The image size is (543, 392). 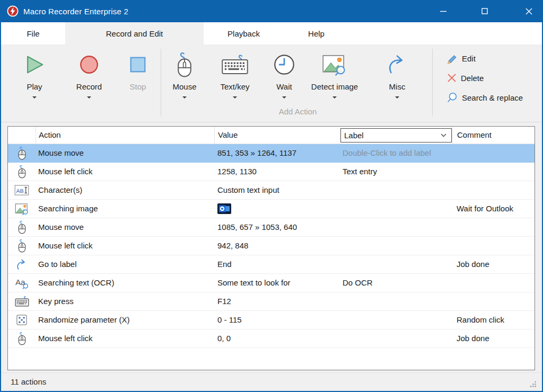 I want to click on row-label: Do OCR, so click(x=396, y=283).